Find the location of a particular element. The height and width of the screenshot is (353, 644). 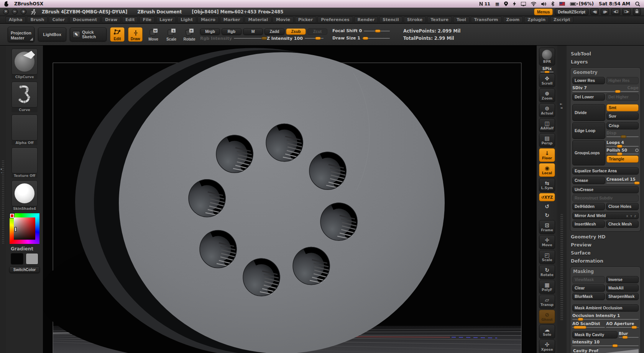

shelf-collapse-right-button: ||||▶ is located at coordinates (605, 11).